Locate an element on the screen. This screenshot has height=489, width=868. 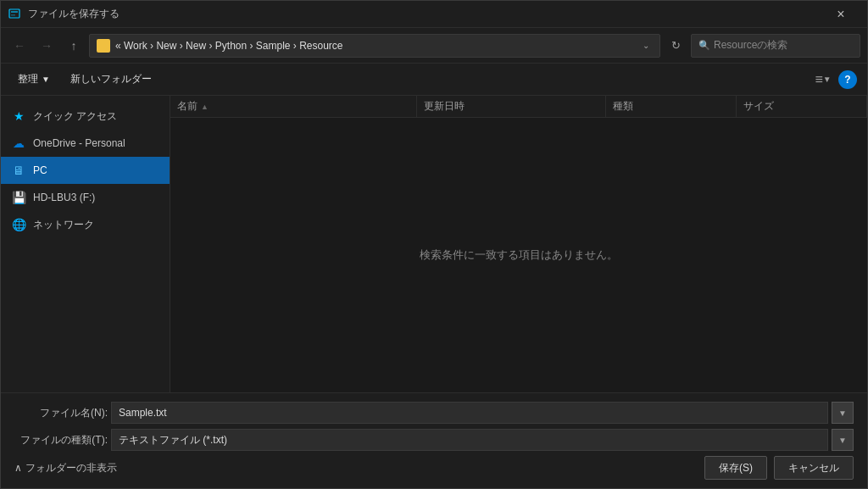
filetype-dropdown-button: ▼ is located at coordinates (843, 440).